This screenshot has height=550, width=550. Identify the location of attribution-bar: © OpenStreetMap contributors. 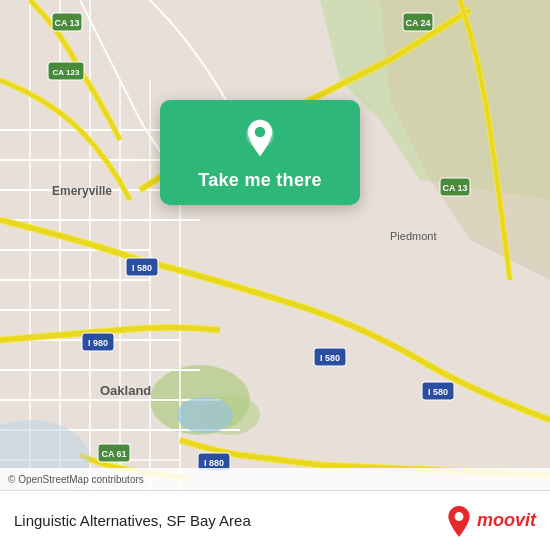
(275, 479).